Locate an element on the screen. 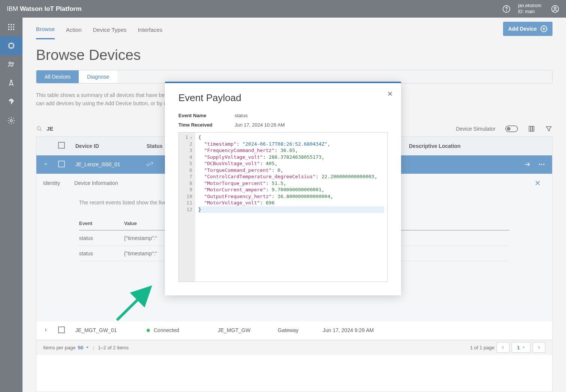  page-title: Browse Devices is located at coordinates (294, 55).